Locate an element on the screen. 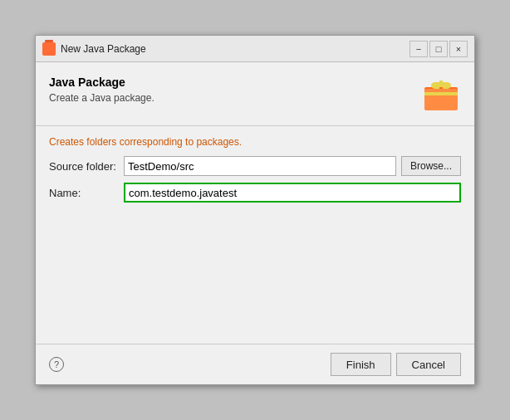 The height and width of the screenshot is (420, 510). dialog-subtitle: Create a Java package. is located at coordinates (101, 98).